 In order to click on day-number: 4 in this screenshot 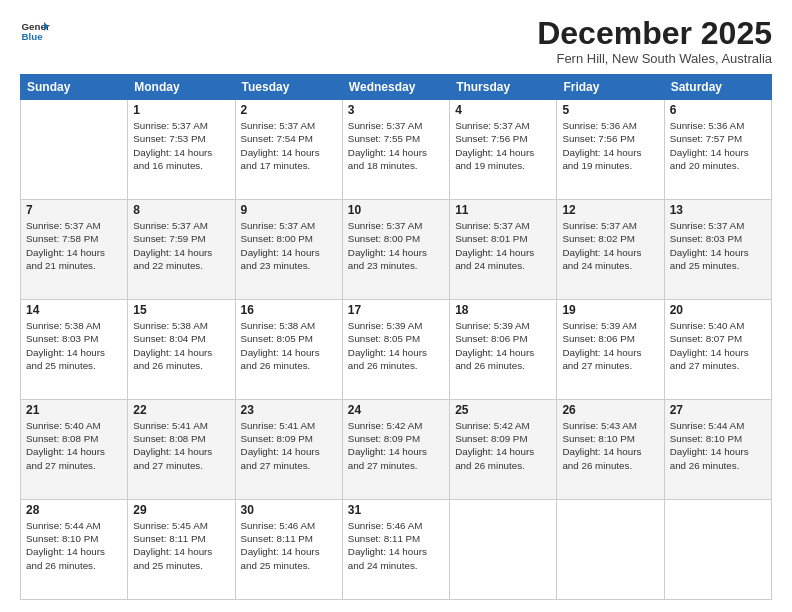, I will do `click(503, 110)`.